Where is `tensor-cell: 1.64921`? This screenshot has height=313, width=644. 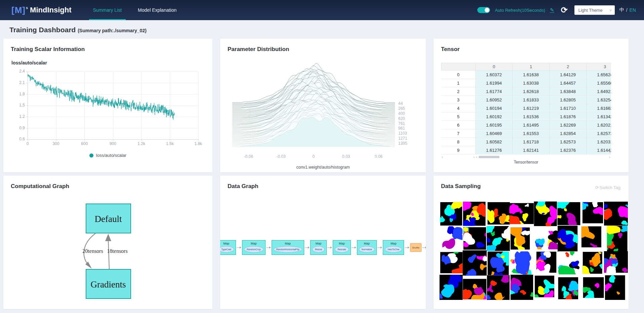 tensor-cell: 1.64921 is located at coordinates (599, 91).